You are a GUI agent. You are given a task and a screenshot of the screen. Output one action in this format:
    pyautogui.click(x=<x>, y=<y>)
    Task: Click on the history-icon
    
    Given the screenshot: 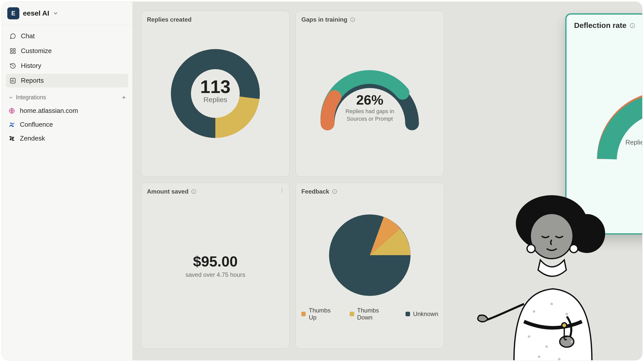 What is the action you would take?
    pyautogui.click(x=13, y=66)
    